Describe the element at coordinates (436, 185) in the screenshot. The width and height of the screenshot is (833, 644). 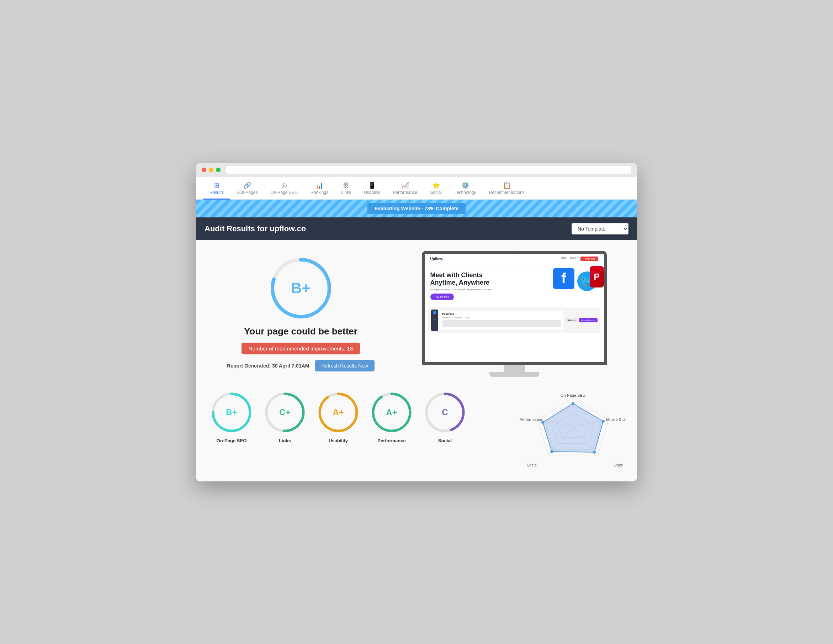
I see `social-icon: ⭐` at that location.